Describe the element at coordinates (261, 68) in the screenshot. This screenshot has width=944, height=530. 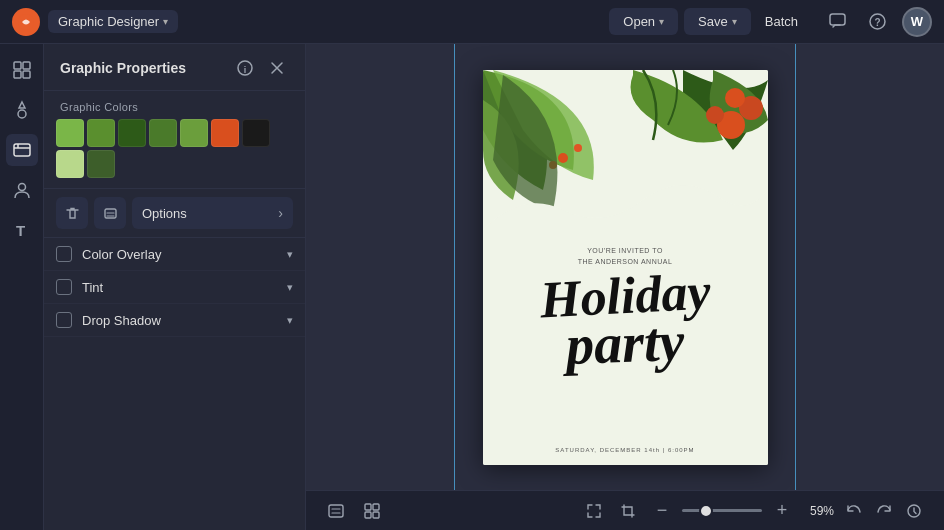
I see `panel-header-icons: i` at that location.